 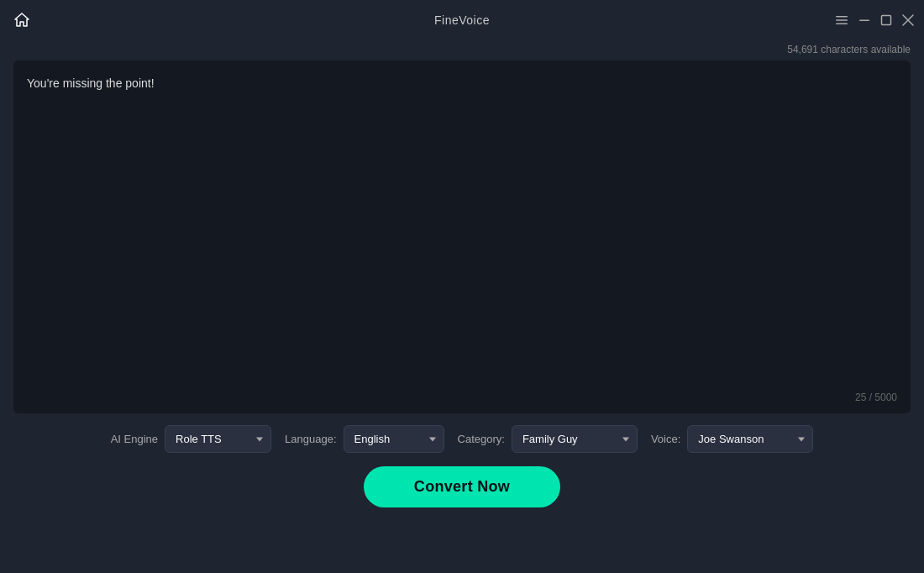 What do you see at coordinates (22, 20) in the screenshot?
I see `home-icon` at bounding box center [22, 20].